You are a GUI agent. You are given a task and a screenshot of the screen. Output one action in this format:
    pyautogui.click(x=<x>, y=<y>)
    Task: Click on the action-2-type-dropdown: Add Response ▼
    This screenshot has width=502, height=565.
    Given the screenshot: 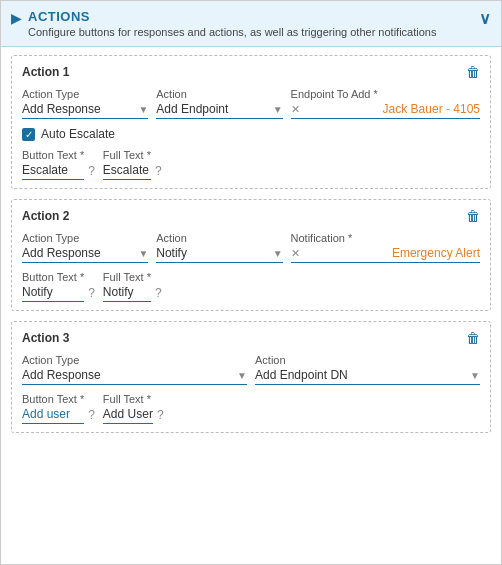 What is the action you would take?
    pyautogui.click(x=85, y=254)
    